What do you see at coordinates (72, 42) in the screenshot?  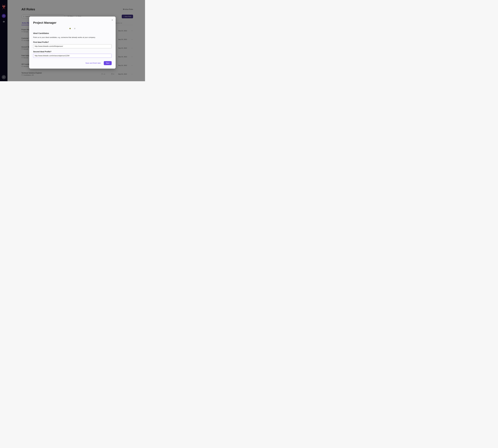 I see `first-profile-label: First Ideal Profile?` at bounding box center [72, 42].